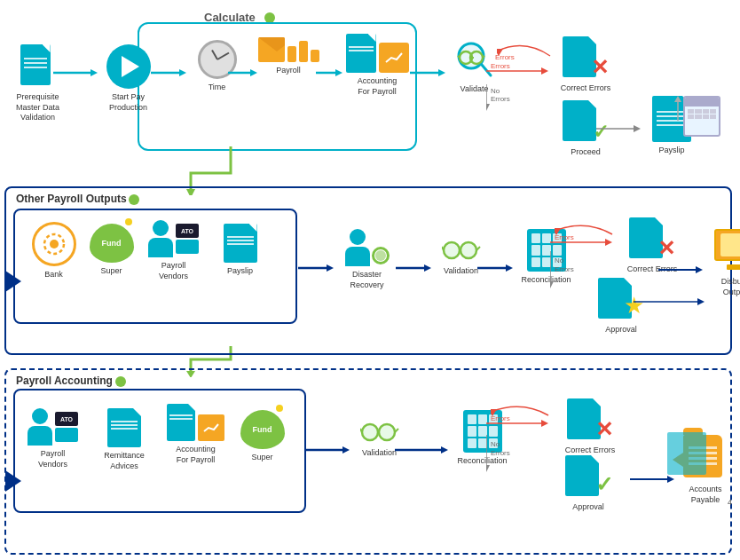  Describe the element at coordinates (128, 78) in the screenshot. I see `start-pay-icon-wrap: Start PayProduction` at that location.